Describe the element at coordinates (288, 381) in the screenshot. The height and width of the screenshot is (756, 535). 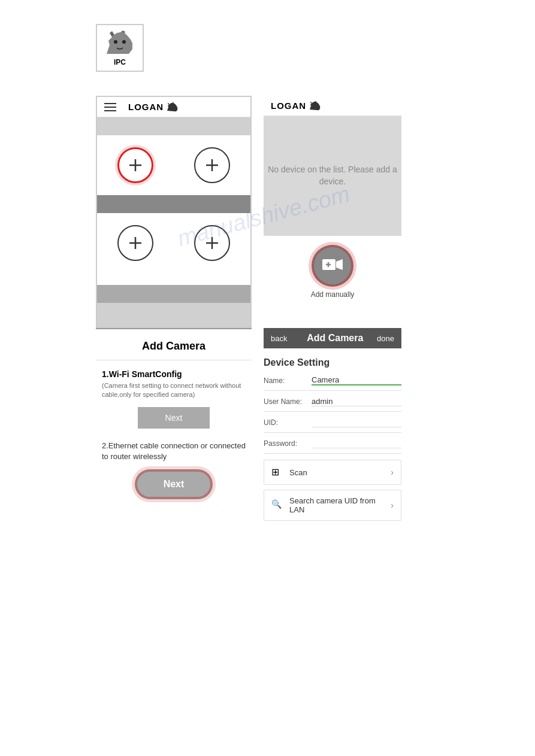
I see `field-label-name: Name:` at that location.